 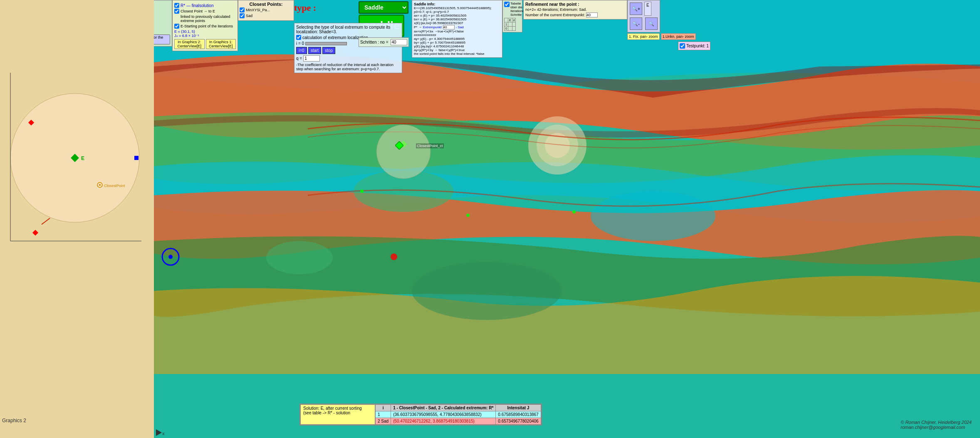 What do you see at coordinates (682, 46) in the screenshot?
I see `testpunkt-checkbox` at bounding box center [682, 46].